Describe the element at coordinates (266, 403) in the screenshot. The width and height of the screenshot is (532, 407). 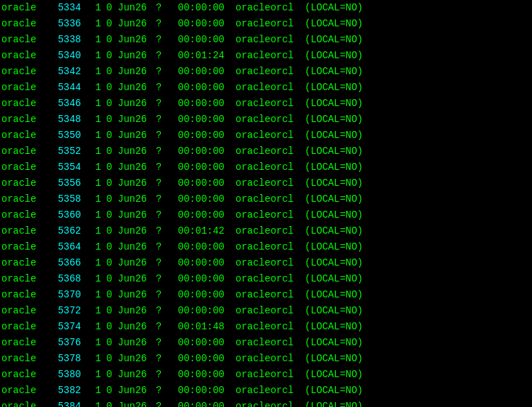
I see `table-row: oracle 5384 1 0 Jun26 ? 00:00:00 oracleo…` at that location.